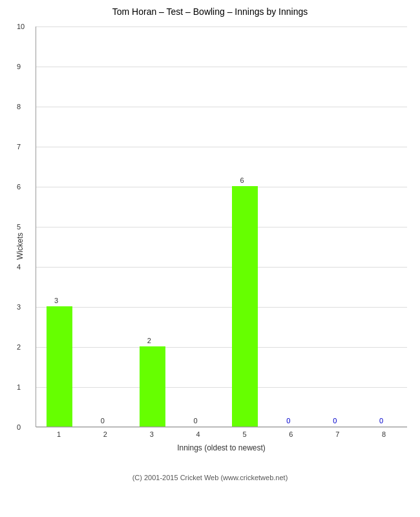  Describe the element at coordinates (245, 434) in the screenshot. I see `x-tick-label: 5` at that location.